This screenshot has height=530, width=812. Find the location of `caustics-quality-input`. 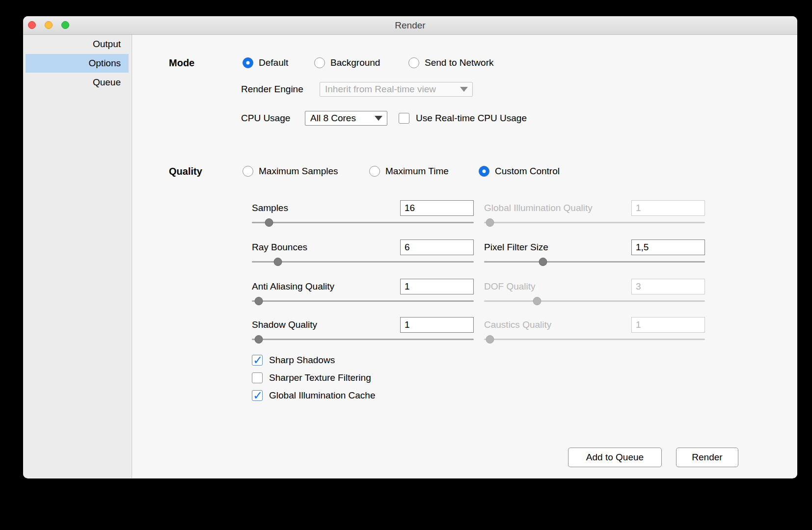

caustics-quality-input is located at coordinates (668, 325).